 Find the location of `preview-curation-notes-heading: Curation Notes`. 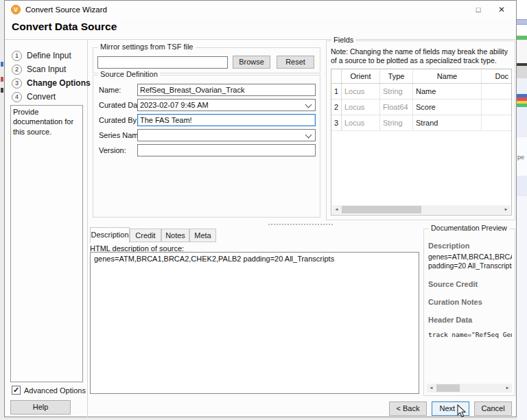

preview-curation-notes-heading: Curation Notes is located at coordinates (470, 302).